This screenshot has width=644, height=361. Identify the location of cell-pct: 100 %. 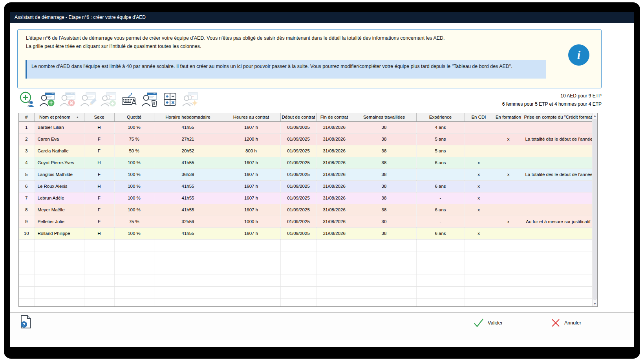
(134, 186).